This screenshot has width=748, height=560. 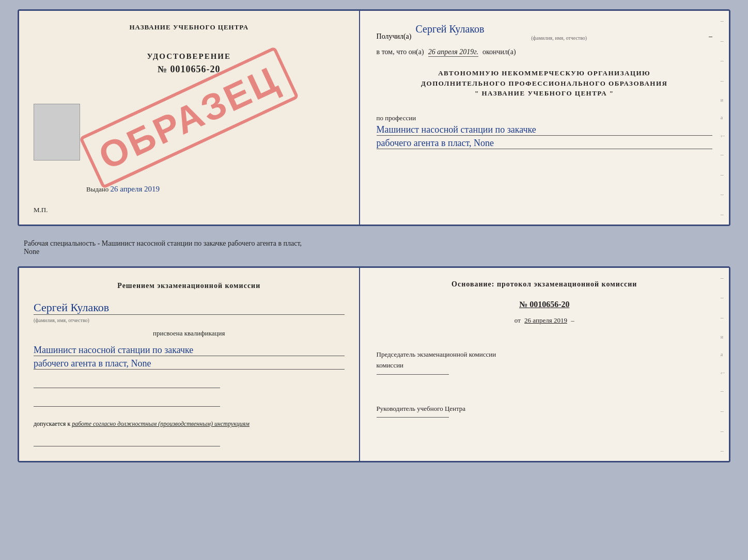 I want to click on profession-line1: Машинист насосной станции по закачке, so click(x=544, y=130).